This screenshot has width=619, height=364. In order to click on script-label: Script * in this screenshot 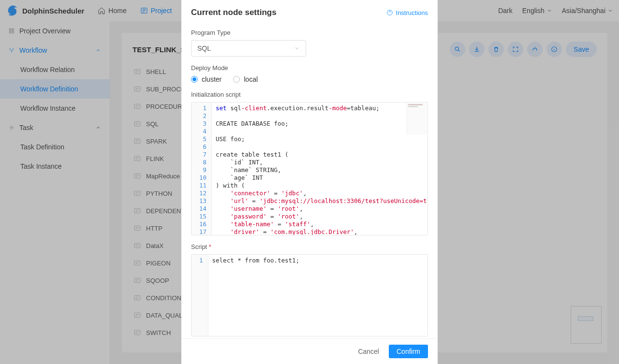, I will do `click(310, 247)`.